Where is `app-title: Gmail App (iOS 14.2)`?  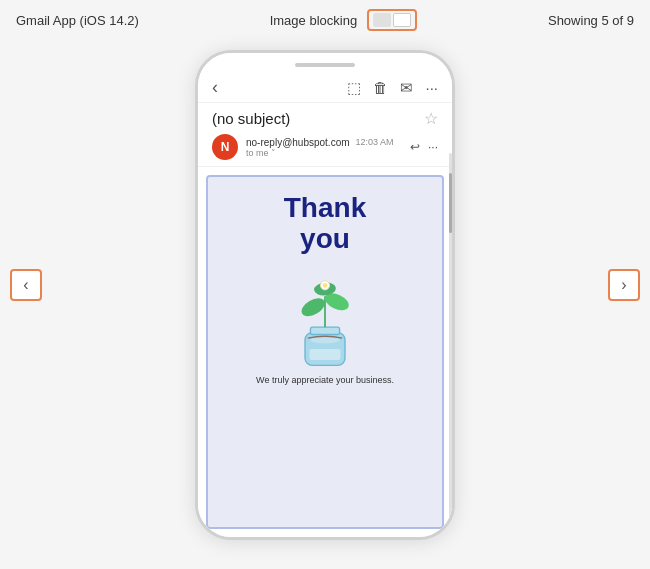
app-title: Gmail App (iOS 14.2) is located at coordinates (78, 20).